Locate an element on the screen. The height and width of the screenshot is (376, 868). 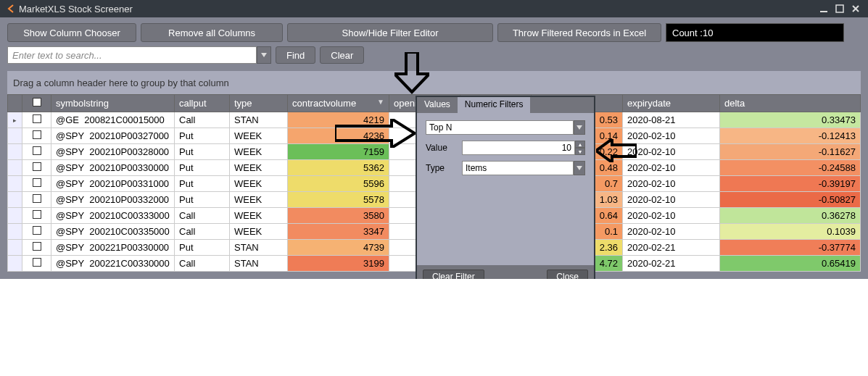
numeric-filter-popup: Values Numeric Filters Top N Value 10 ▲ … is located at coordinates (505, 187).